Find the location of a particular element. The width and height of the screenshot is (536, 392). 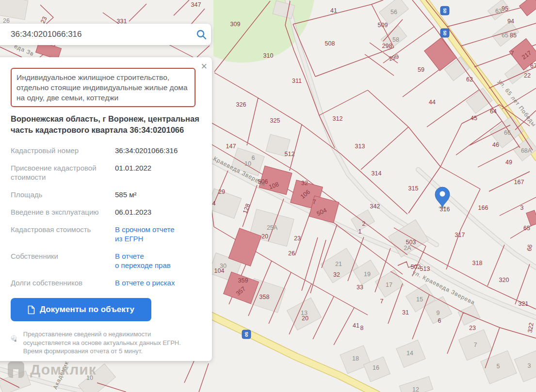

field-label: Площадь is located at coordinates (63, 195).